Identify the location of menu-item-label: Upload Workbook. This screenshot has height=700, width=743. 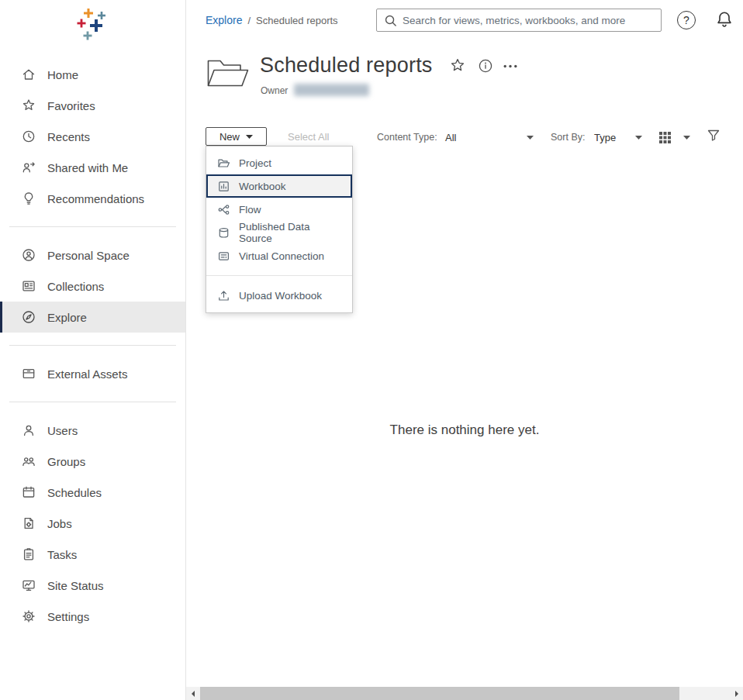
(281, 296).